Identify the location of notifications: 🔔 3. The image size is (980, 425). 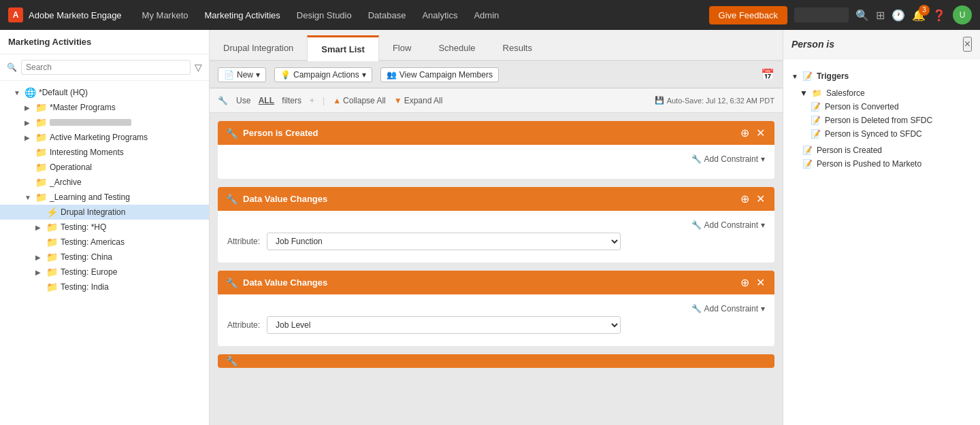
(919, 15).